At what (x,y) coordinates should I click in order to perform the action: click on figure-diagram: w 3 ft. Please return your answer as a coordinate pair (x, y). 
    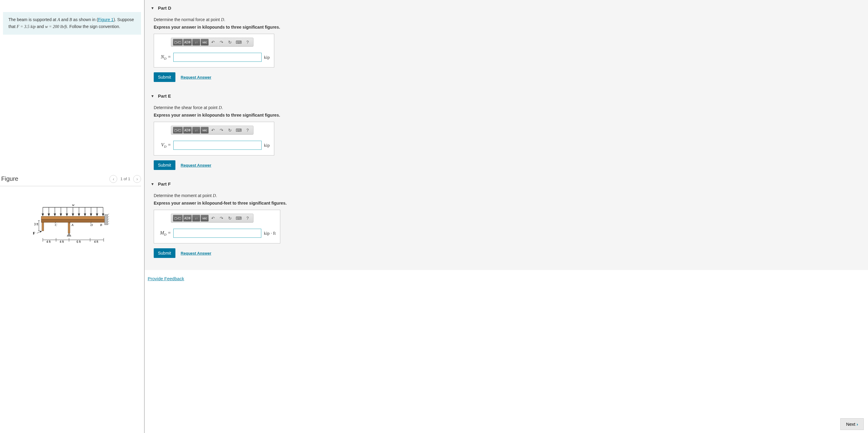
    Looking at the image, I should click on (71, 227).